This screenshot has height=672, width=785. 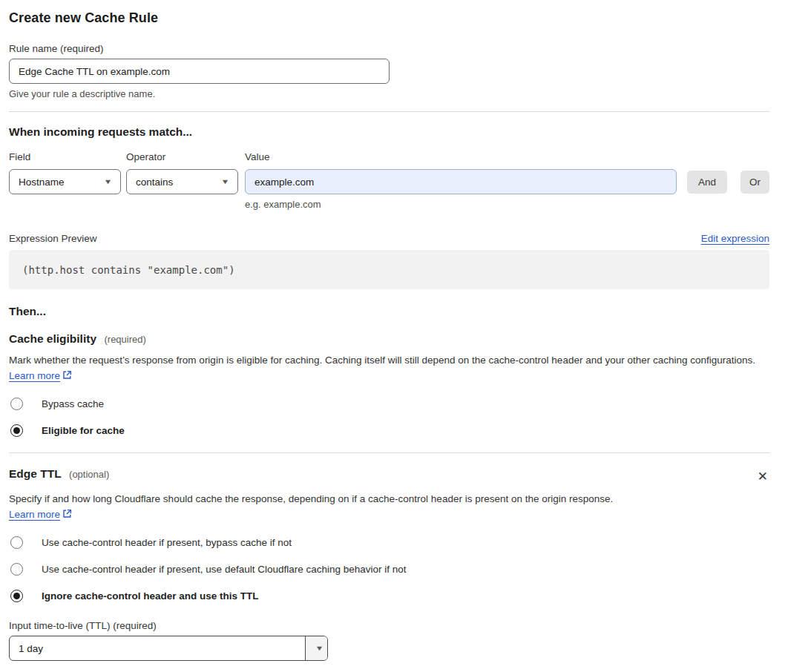 I want to click on cache-eligibility-description: Mark whether the request’s response from…, so click(x=389, y=368).